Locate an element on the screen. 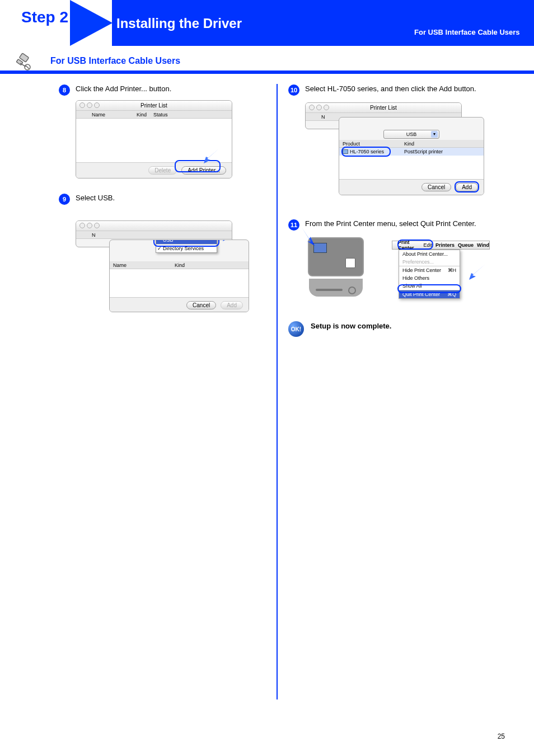 The image size is (534, 756). ok-icon: OK! is located at coordinates (296, 329).